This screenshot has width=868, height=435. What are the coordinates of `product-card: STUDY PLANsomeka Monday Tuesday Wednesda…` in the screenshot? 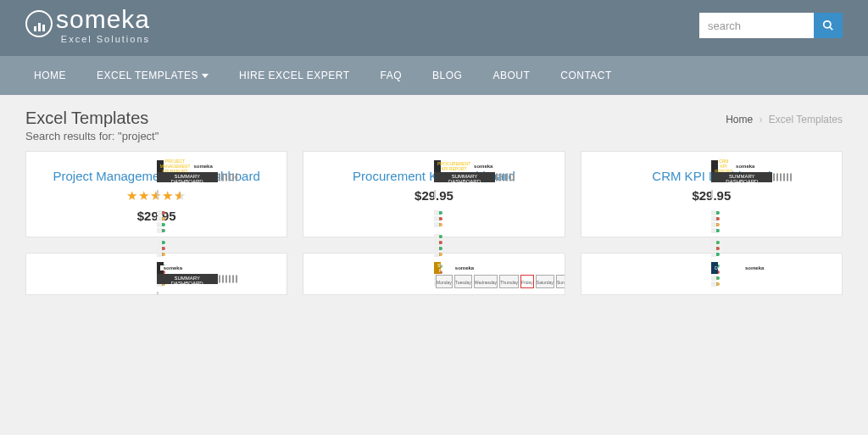 It's located at (434, 274).